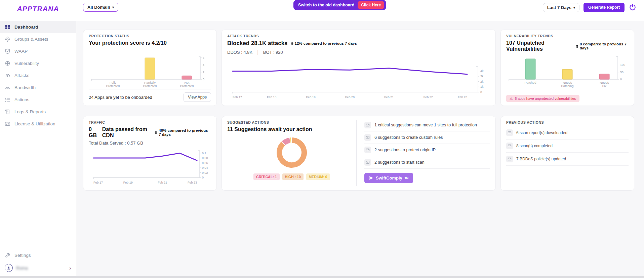 The image size is (644, 278). I want to click on sidebar-menu: DashboardGroups & AssetsWAAPVulnerabilit…, so click(38, 75).